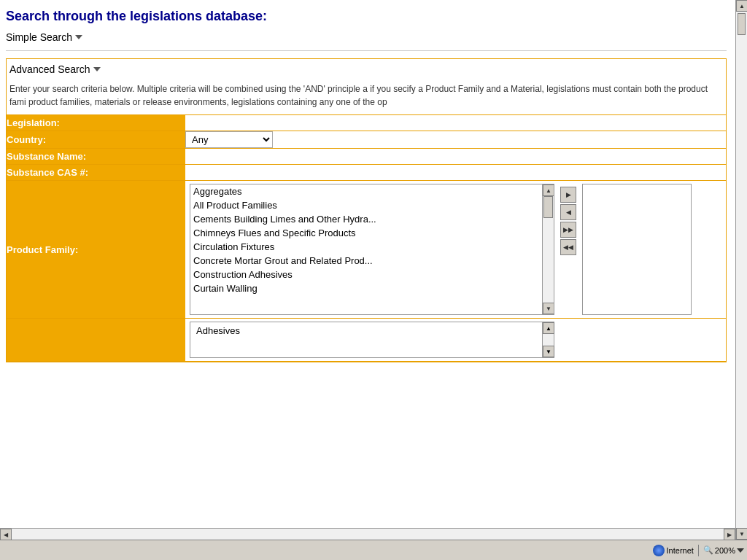  Describe the element at coordinates (372, 240) in the screenshot. I see `product-family-items: AggregatesAll Product FamiliesCements Bu…` at that location.